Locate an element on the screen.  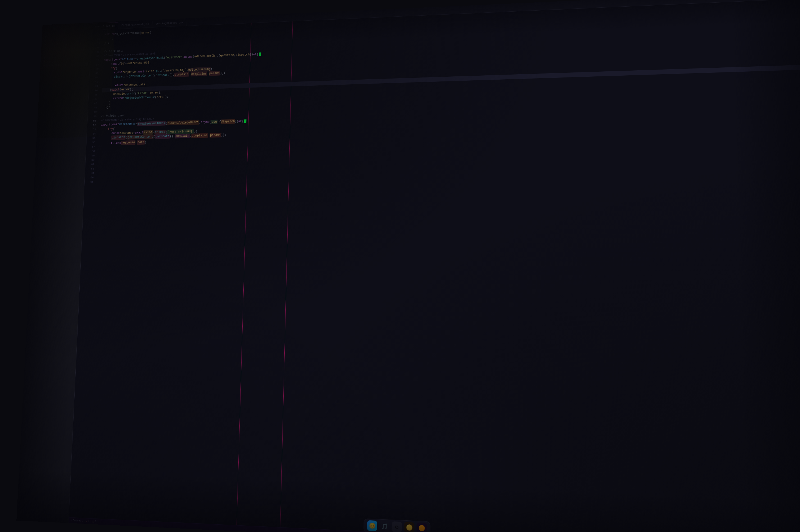
status-warning-count: 2 is located at coordinates (95, 522).